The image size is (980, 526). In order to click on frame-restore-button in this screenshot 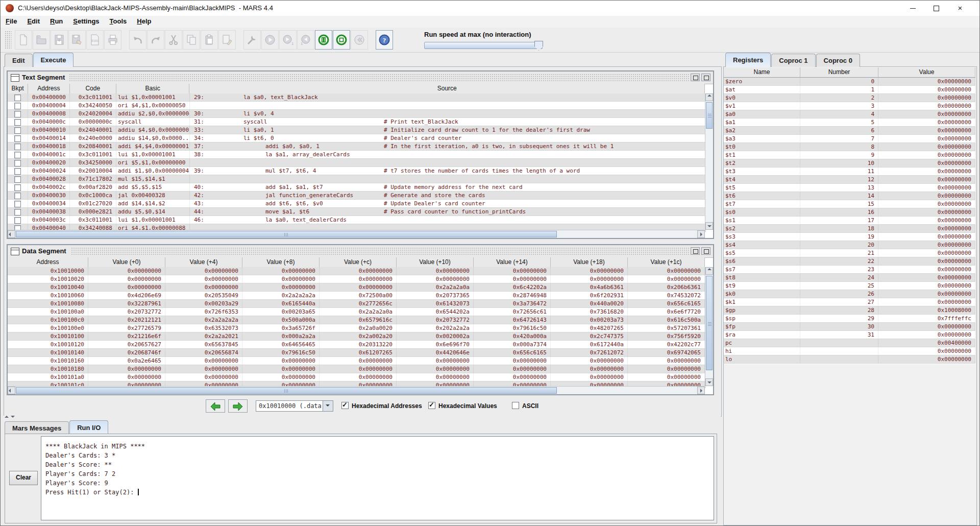, I will do `click(695, 251)`.